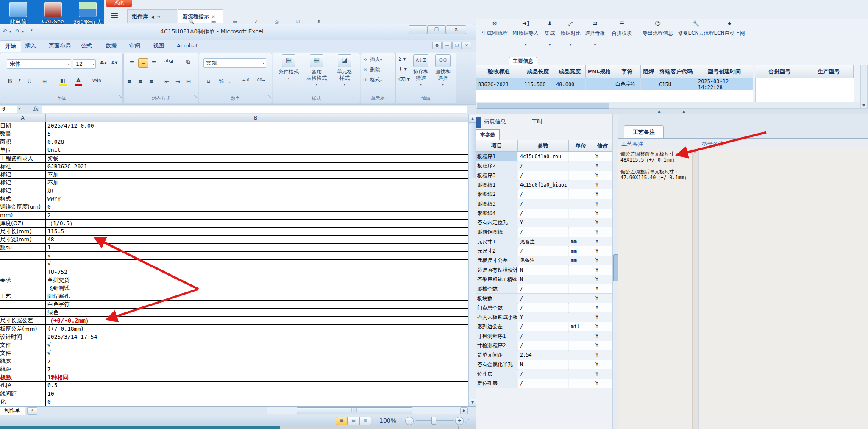 This screenshot has height=429, width=868. What do you see at coordinates (234, 337) in the screenshot?
I see `table-row: 设计时间2025/3/14 17:54` at bounding box center [234, 337].